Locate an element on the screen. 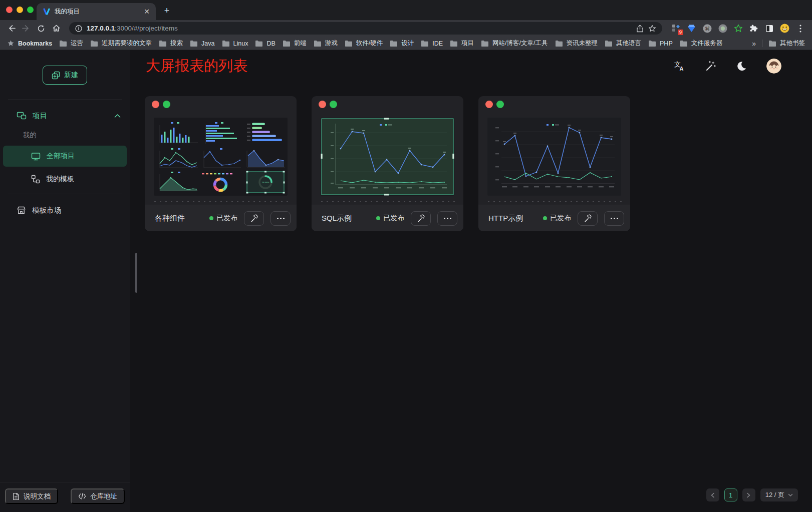  project-thumbnail: 25.00% is located at coordinates (220, 157).